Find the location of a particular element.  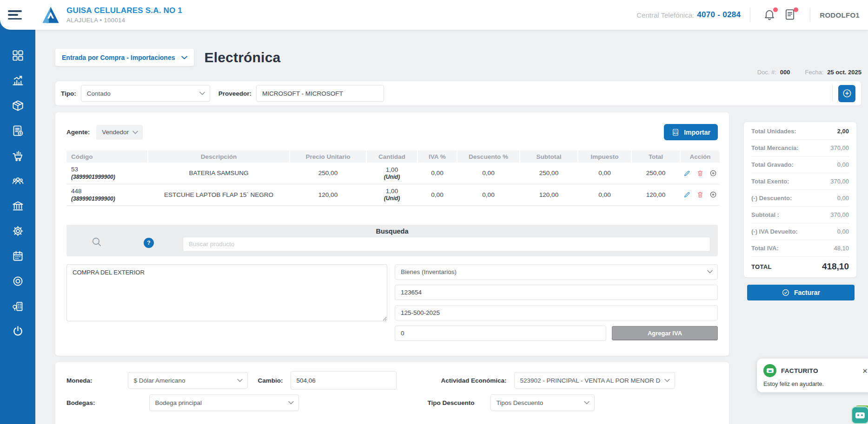

central-telefonica-number: 4070 - 0284 is located at coordinates (719, 15).